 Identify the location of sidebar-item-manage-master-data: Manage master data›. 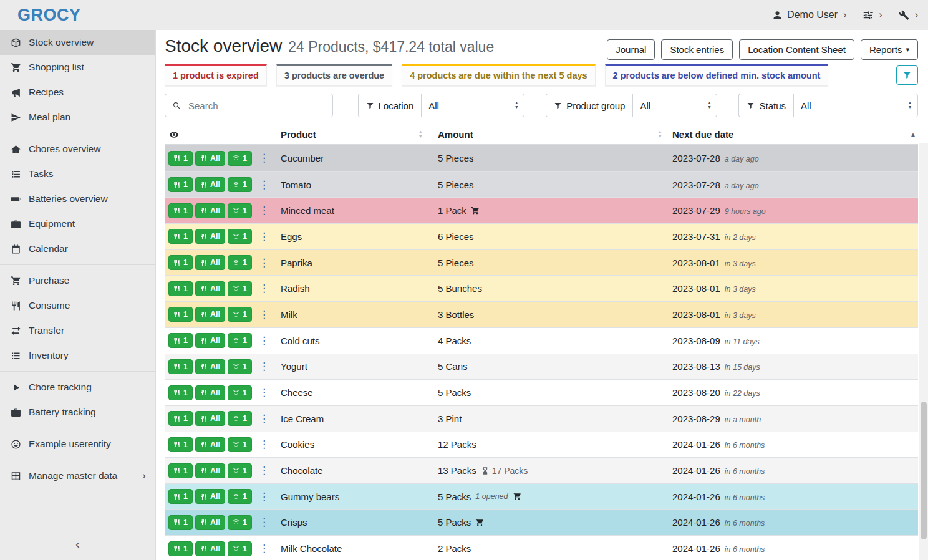
(77, 476).